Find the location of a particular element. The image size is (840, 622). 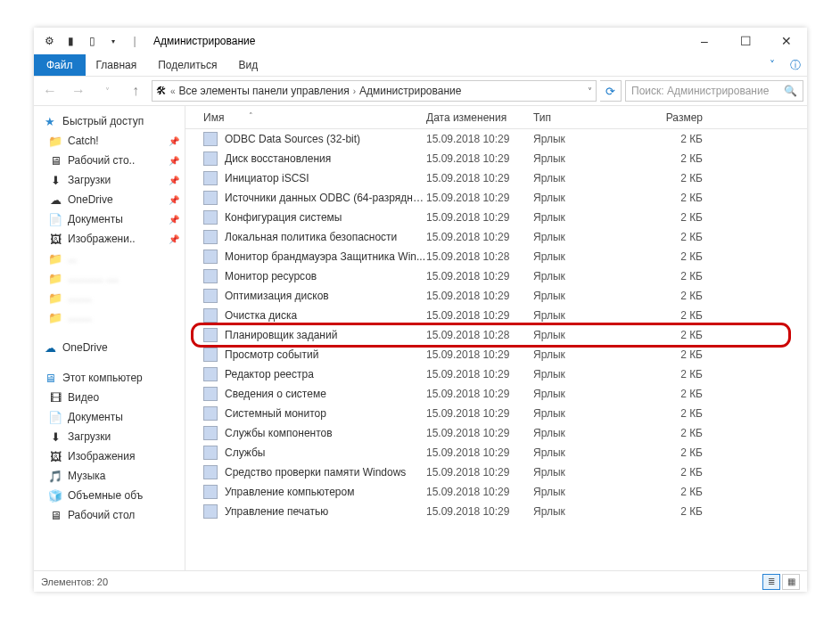

sidebar-item: 📁... is located at coordinates (109, 258).